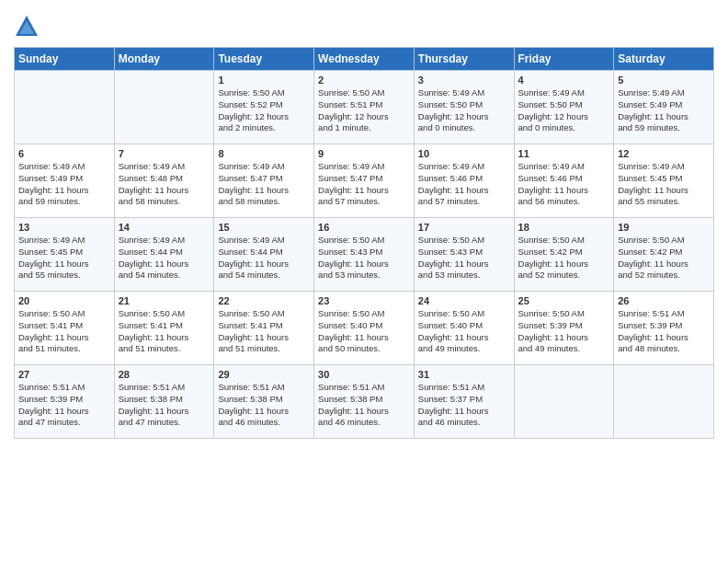  I want to click on header-row: SundayMondayTuesdayWednesdayThursdayFrid…, so click(364, 59).